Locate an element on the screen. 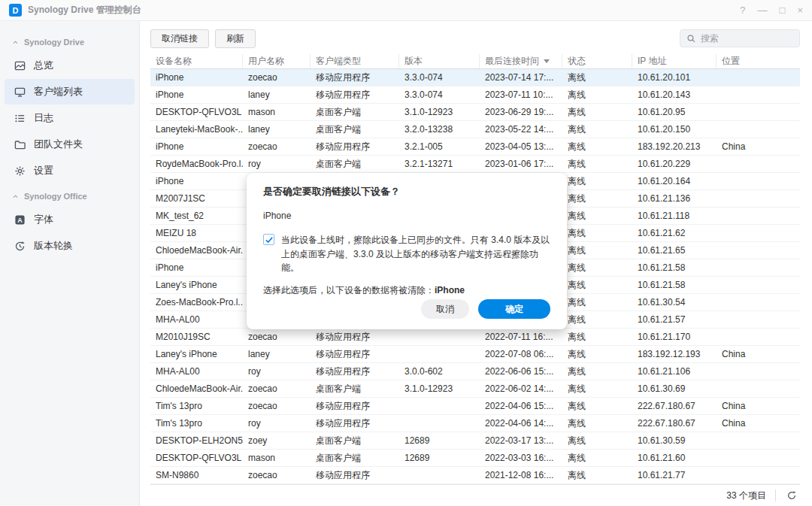 This screenshot has width=812, height=506. table-cell: 10.61.20.229 is located at coordinates (674, 164).